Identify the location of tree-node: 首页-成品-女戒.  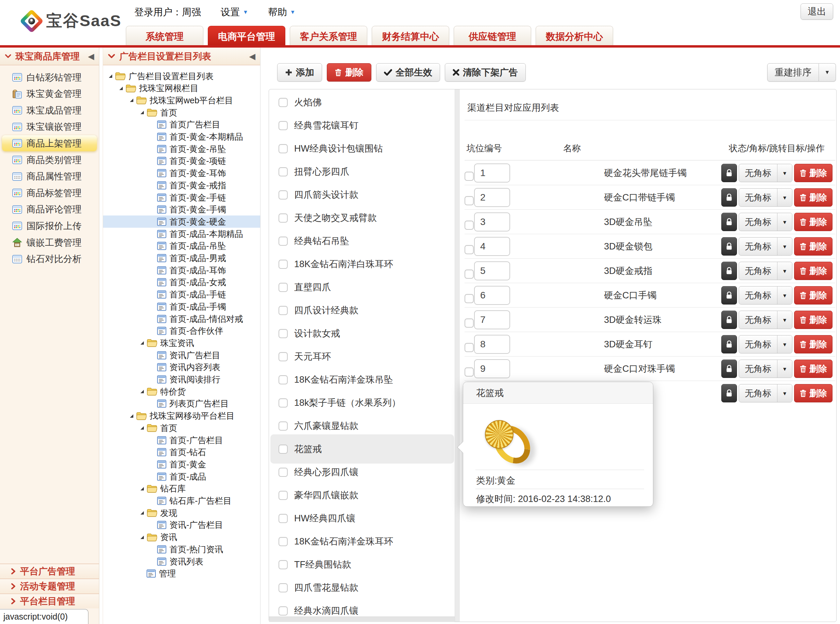
(181, 283).